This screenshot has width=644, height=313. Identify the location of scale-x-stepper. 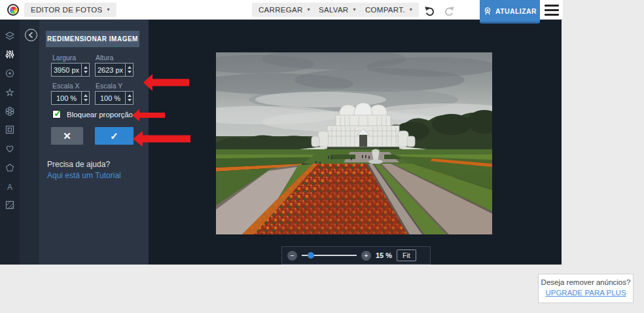
(85, 98).